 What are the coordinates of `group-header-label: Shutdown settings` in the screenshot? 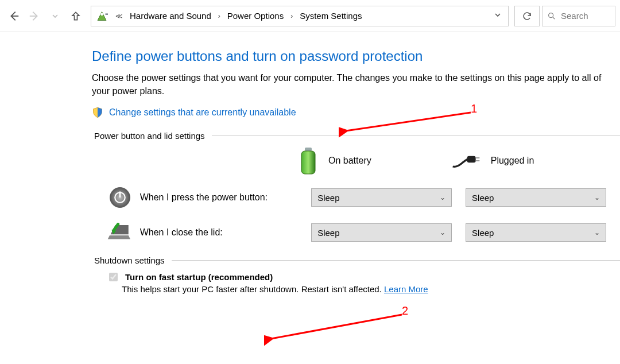 It's located at (130, 261).